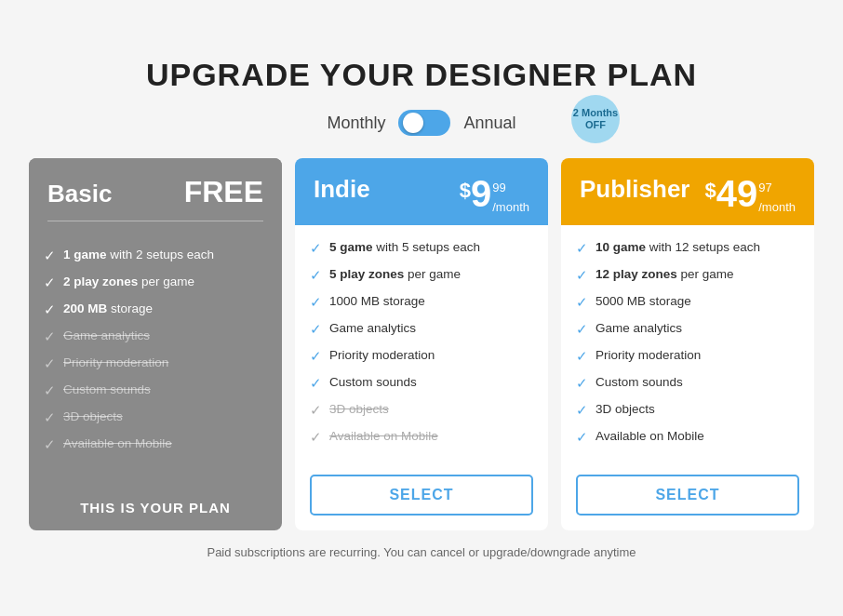 The width and height of the screenshot is (843, 616). Describe the element at coordinates (422, 192) in the screenshot. I see `indie-header: Indie $ 9 99 /month` at that location.